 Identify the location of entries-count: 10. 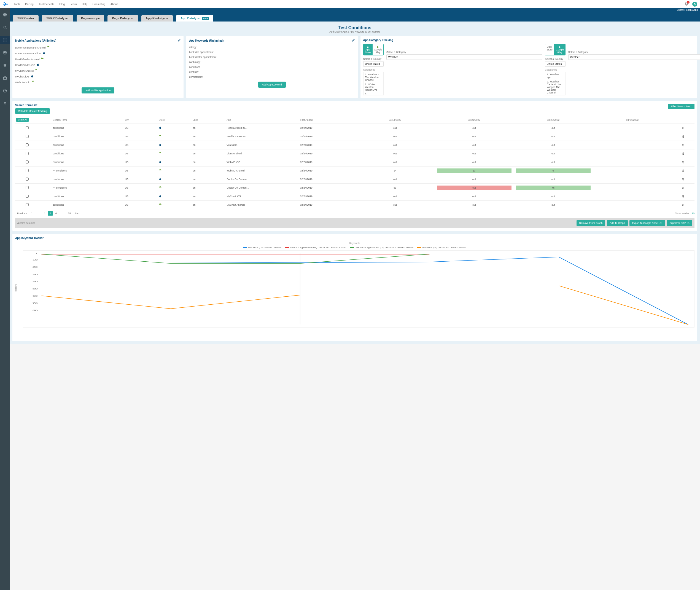
(693, 213).